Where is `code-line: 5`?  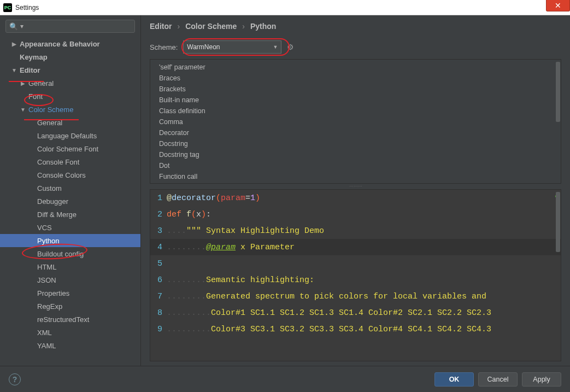
code-line: 5 is located at coordinates (355, 264).